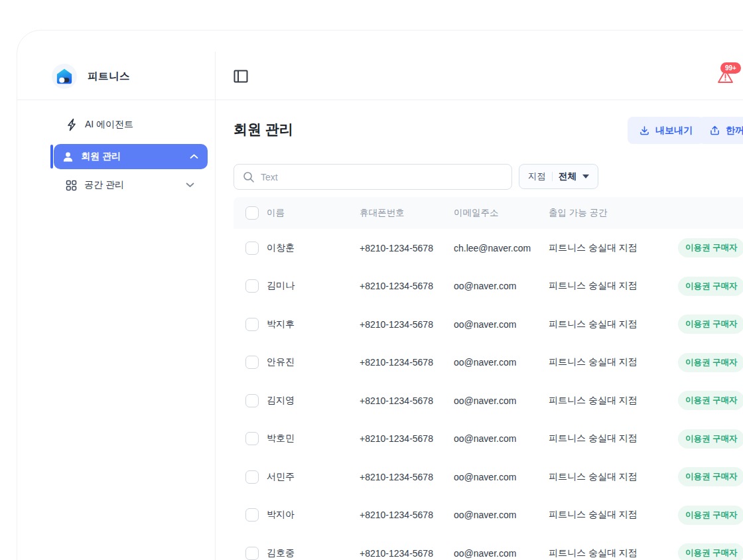  Describe the element at coordinates (720, 130) in the screenshot. I see `bulk-register-button: 한꺼번` at that location.